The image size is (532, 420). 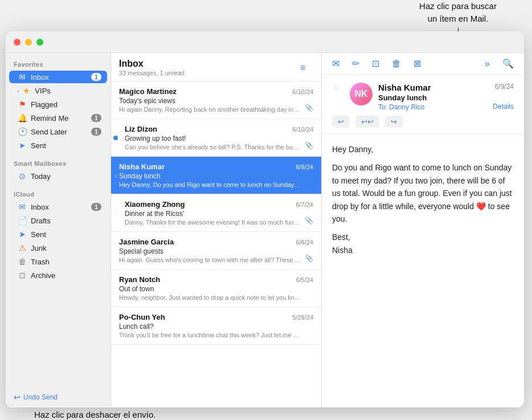 I want to click on msg-sender: Liz Dizon, so click(x=138, y=129).